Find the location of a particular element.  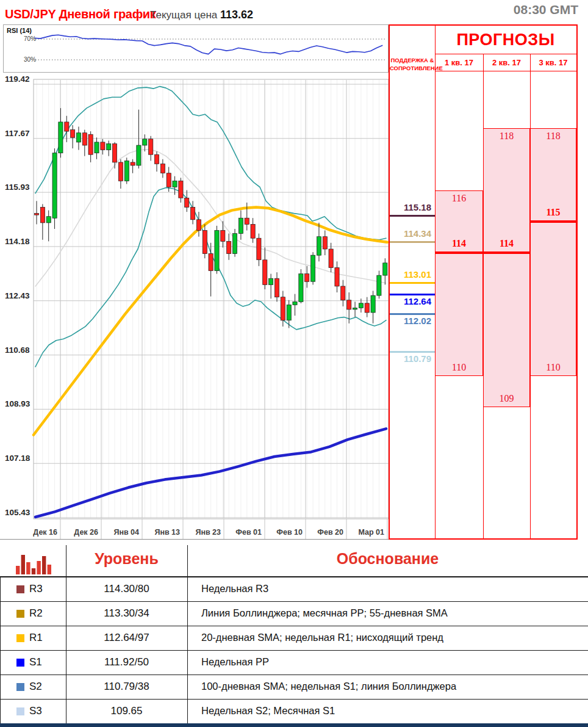

forecast-range-high: 118 is located at coordinates (553, 136).